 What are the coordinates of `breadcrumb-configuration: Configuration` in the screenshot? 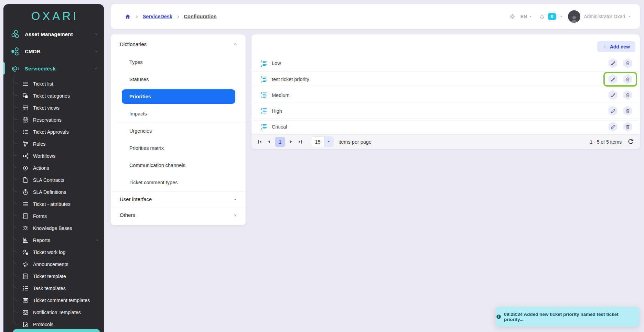 It's located at (200, 16).